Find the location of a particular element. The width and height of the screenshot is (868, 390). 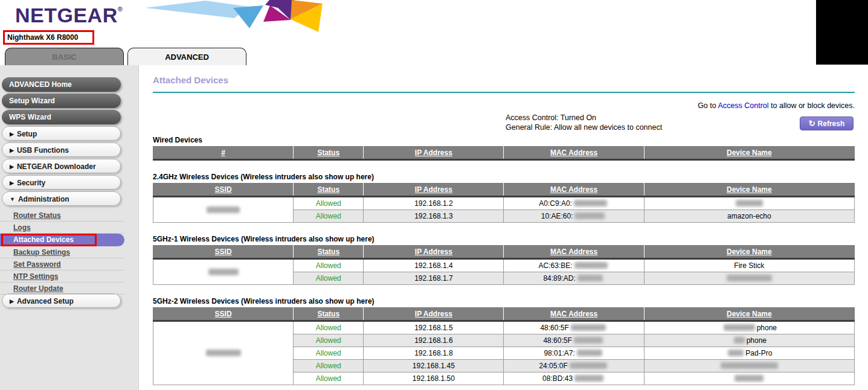

column-header--: # is located at coordinates (223, 153).